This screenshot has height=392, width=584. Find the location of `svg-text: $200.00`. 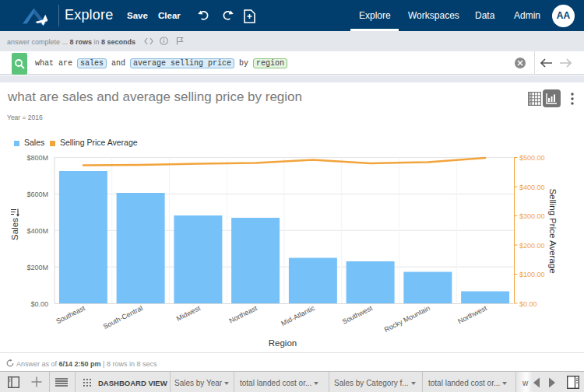

svg-text: $200.00 is located at coordinates (533, 246).